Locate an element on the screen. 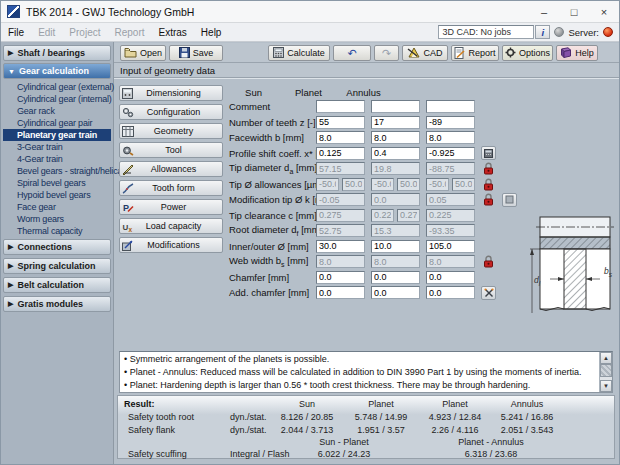  comment-sun-input is located at coordinates (340, 106).